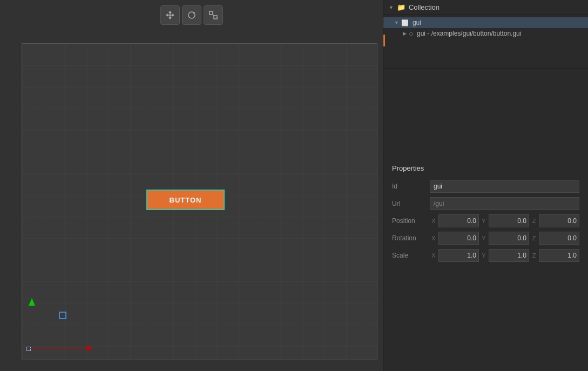 Image resolution: width=588 pixels, height=371 pixels. What do you see at coordinates (384, 41) in the screenshot?
I see `selected-bar` at bounding box center [384, 41].